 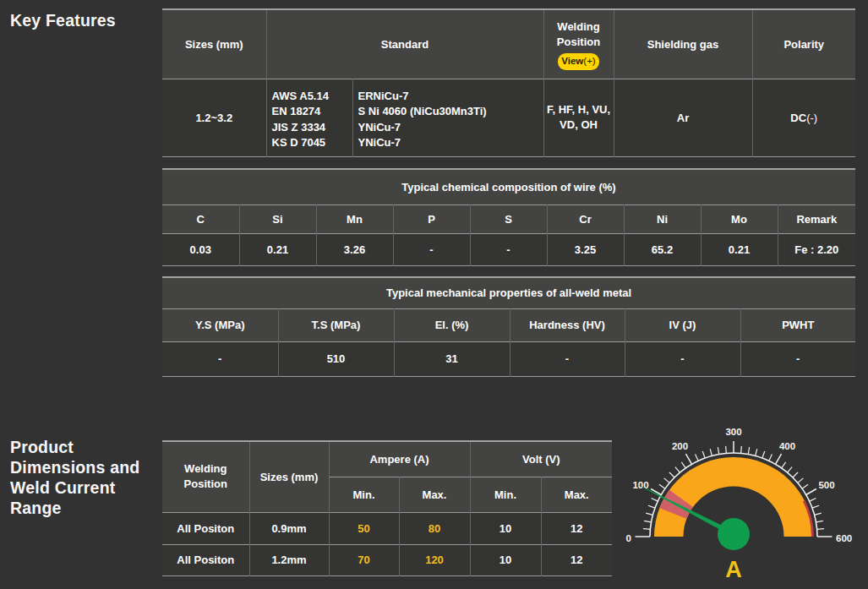 What do you see at coordinates (843, 538) in the screenshot?
I see `svg-text: 600` at bounding box center [843, 538].